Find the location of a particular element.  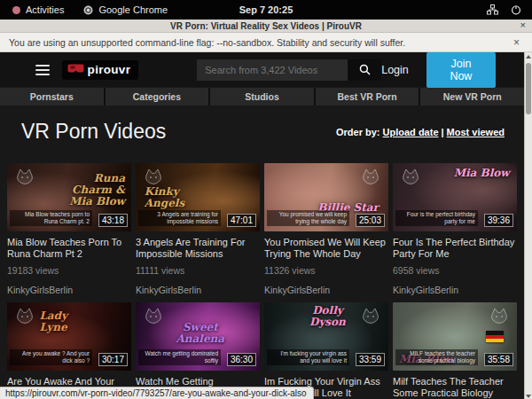

status-url-bubble: https://pirouvr.com/vr-porn-video/779325… is located at coordinates (157, 393).